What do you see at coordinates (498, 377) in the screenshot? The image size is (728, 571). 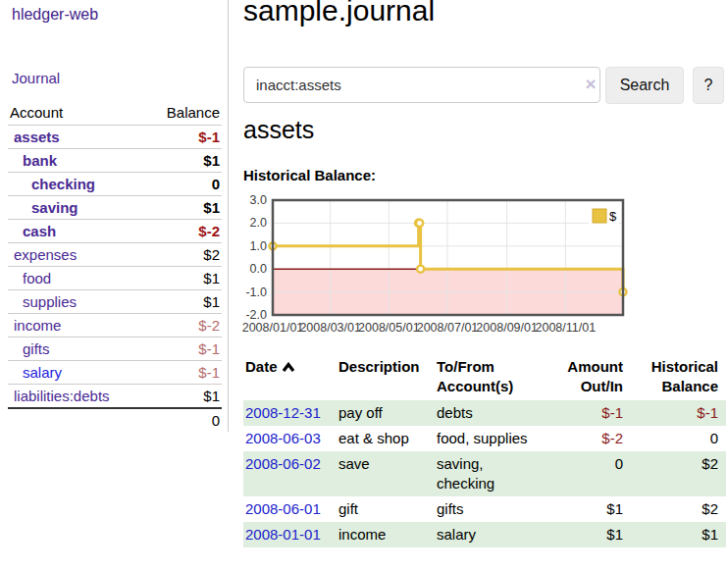 I see `register-header-tofrom: To/FromAccount(s)` at bounding box center [498, 377].